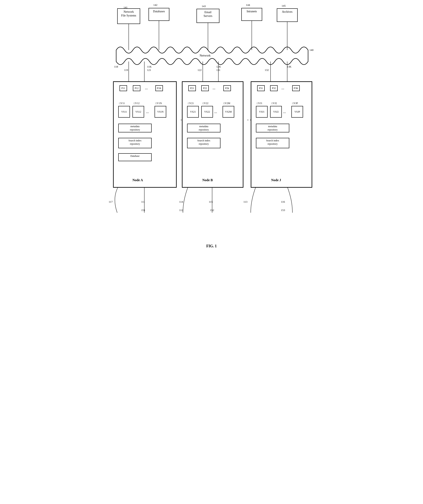 This screenshot has width=423, height=504. I want to click on source-archives-label: Archives, so click(287, 12).